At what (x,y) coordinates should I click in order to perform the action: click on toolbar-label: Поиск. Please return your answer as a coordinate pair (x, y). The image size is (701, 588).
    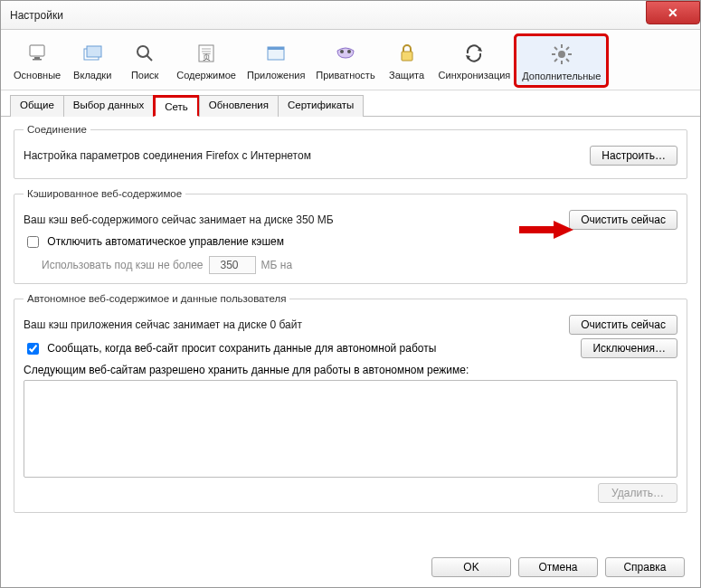
    Looking at the image, I should click on (145, 75).